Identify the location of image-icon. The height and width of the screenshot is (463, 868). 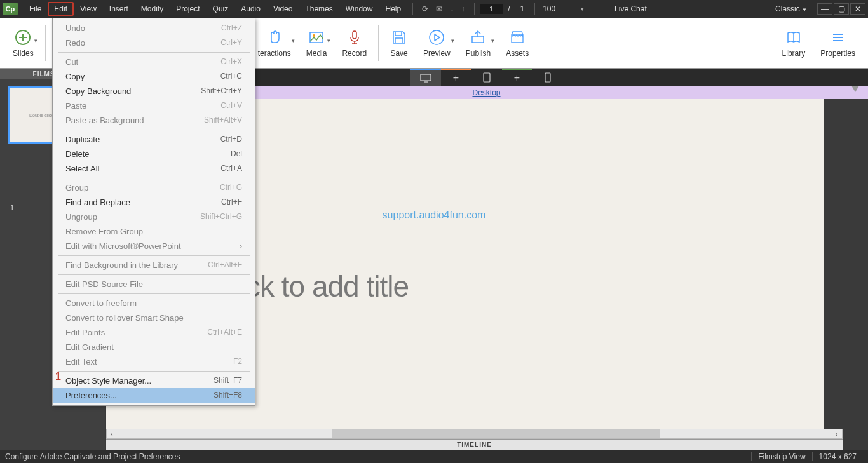
(316, 37).